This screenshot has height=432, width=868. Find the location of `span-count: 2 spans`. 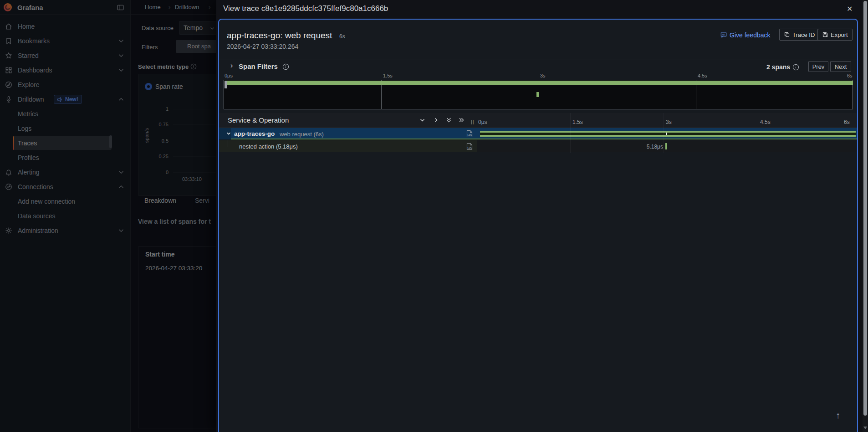

span-count: 2 spans is located at coordinates (778, 67).